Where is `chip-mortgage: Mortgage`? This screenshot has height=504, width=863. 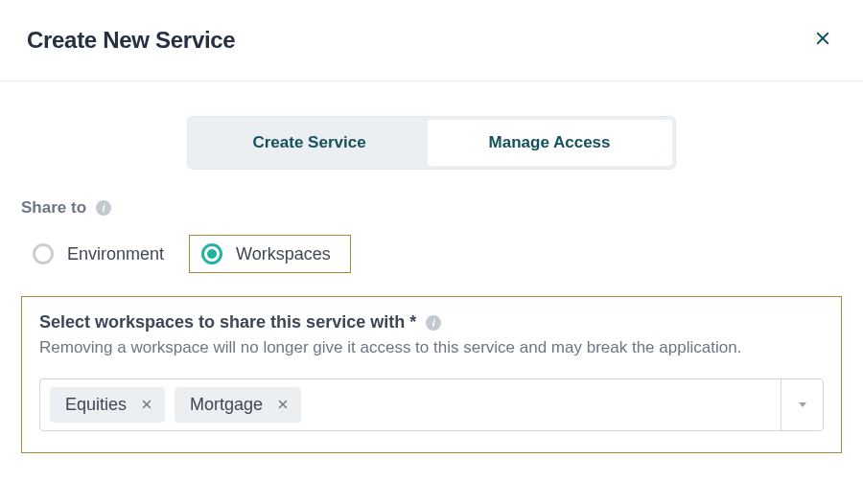
chip-mortgage: Mortgage is located at coordinates (238, 404).